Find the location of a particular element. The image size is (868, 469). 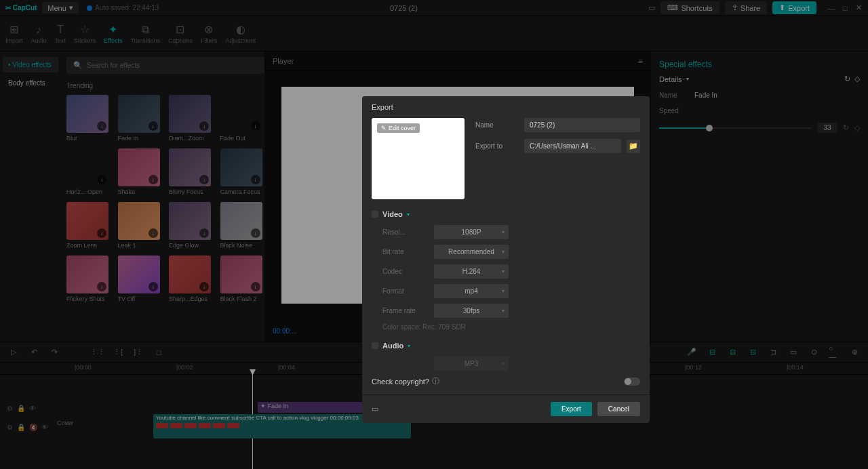

resolution-label: Resol... is located at coordinates (408, 232).